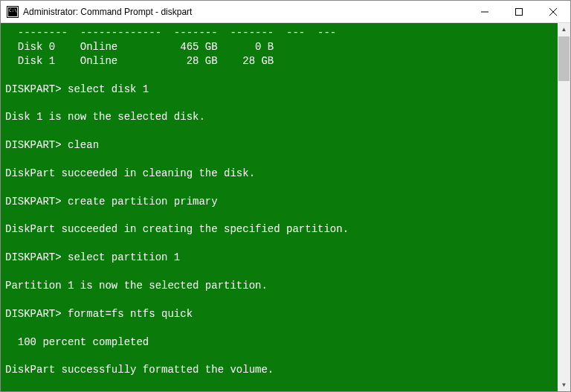 The width and height of the screenshot is (571, 392). Describe the element at coordinates (564, 59) in the screenshot. I see `scrollbar-thumb` at that location.